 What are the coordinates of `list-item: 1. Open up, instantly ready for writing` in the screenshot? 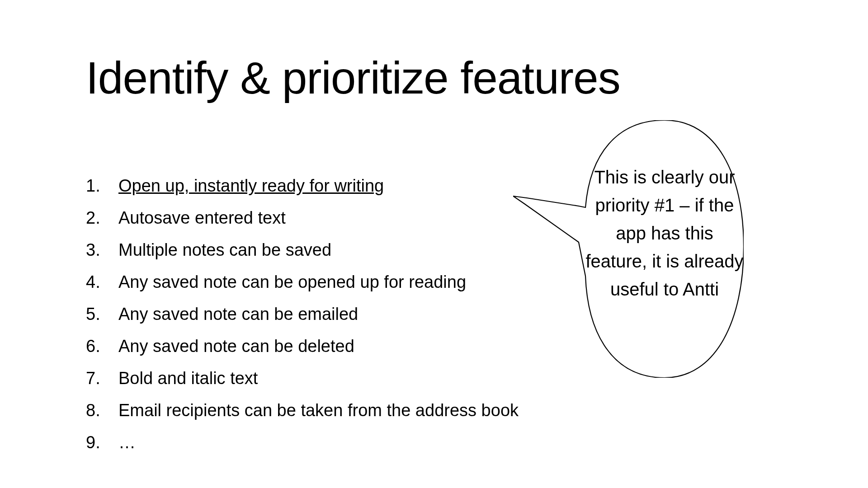 It's located at (302, 186).